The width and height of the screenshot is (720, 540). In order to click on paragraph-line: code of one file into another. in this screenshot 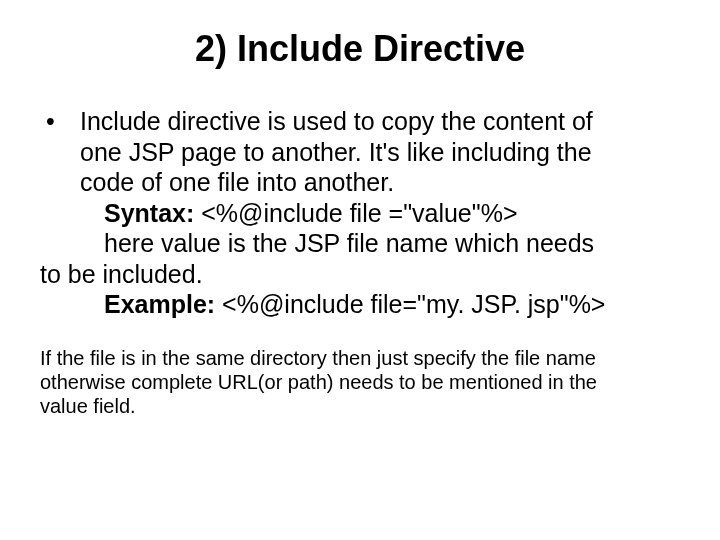, I will do `click(380, 182)`.